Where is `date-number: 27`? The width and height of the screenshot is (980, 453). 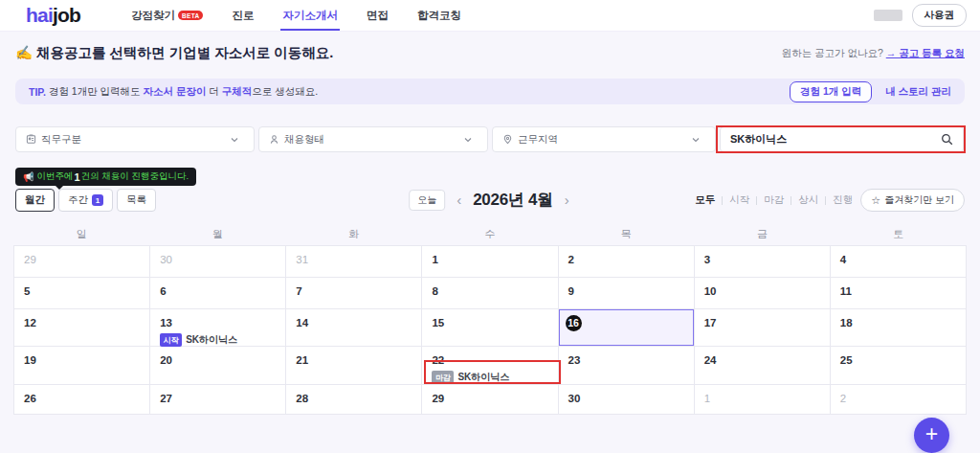 date-number: 27 is located at coordinates (167, 398).